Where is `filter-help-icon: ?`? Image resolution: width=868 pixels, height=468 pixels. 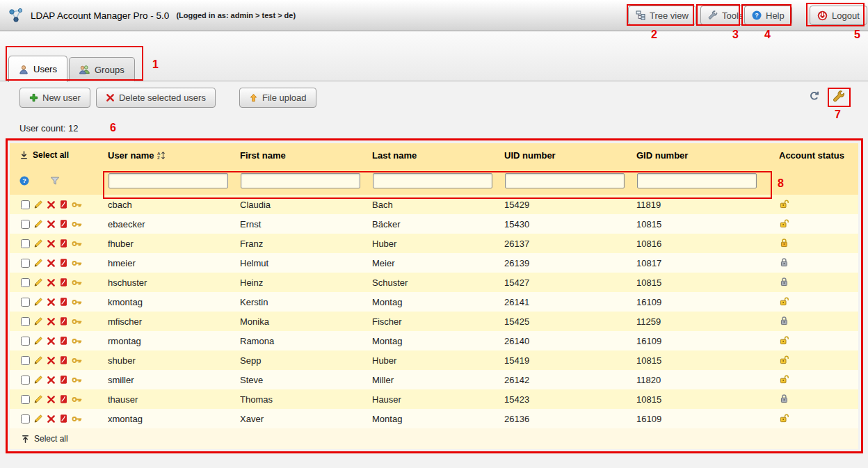
filter-help-icon: ? is located at coordinates (24, 181).